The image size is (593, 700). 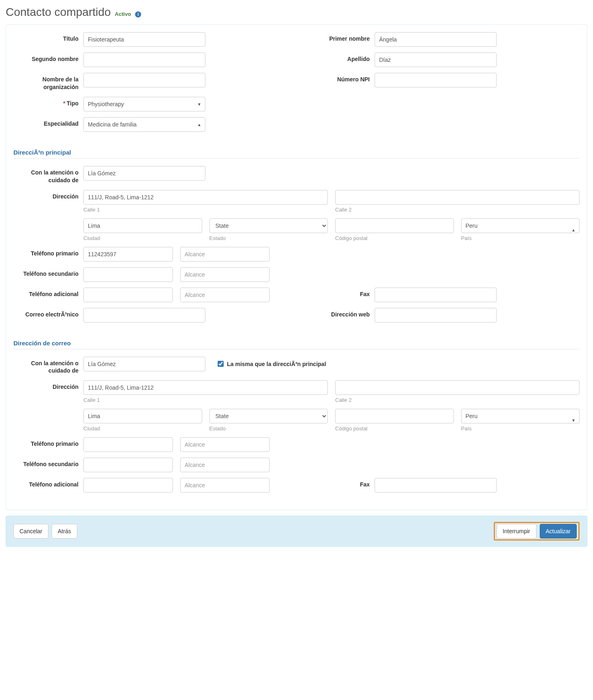 I want to click on sublabel-ciudad-mail: Ciudad, so click(x=143, y=429).